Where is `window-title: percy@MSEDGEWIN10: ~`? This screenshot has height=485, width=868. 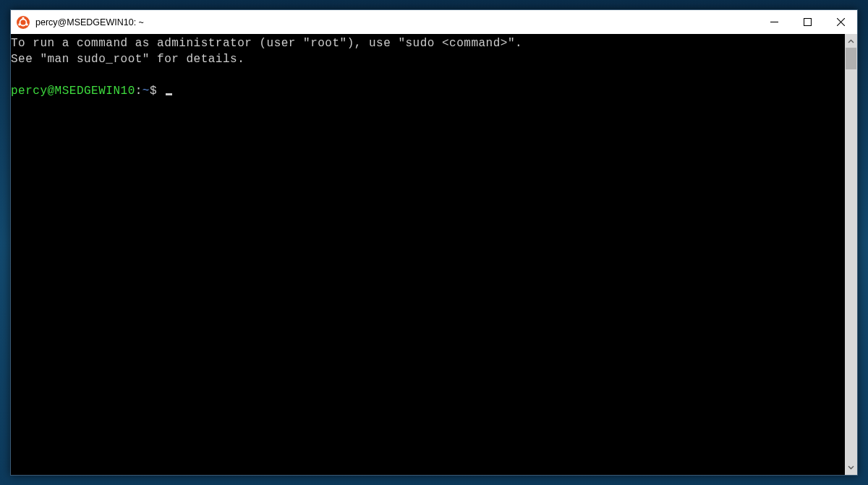
window-title: percy@MSEDGEWIN10: ~ is located at coordinates (90, 22).